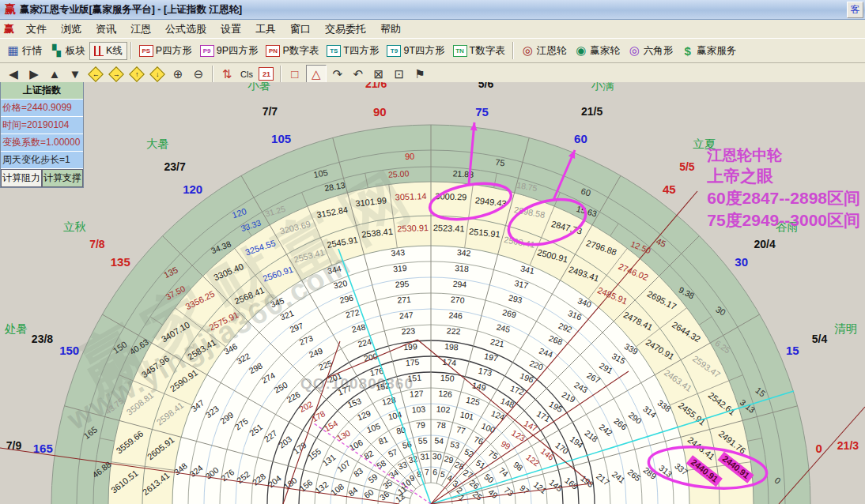  What do you see at coordinates (24, 51) in the screenshot?
I see `toolbar-button-行情: ▦行情` at bounding box center [24, 51].